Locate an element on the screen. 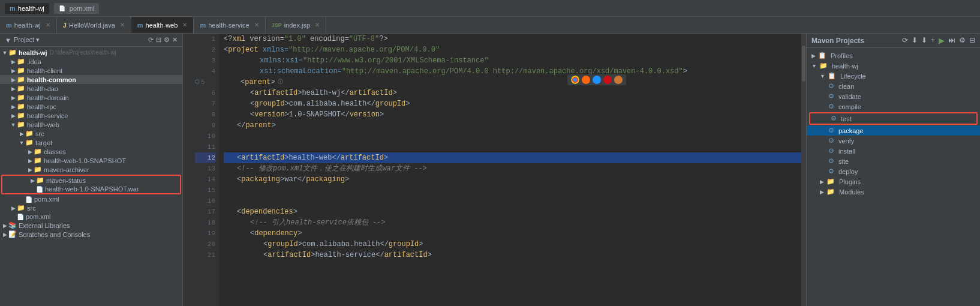 The image size is (980, 306). tree-item-health-service: 📁 health-service is located at coordinates (91, 115).